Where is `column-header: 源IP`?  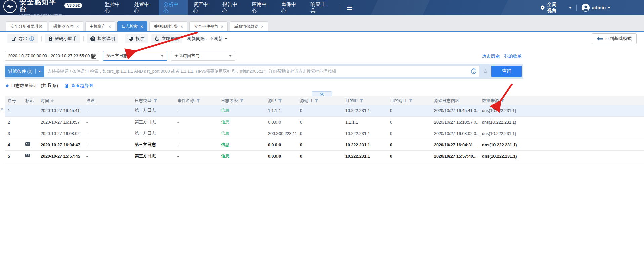 column-header: 源IP is located at coordinates (282, 101).